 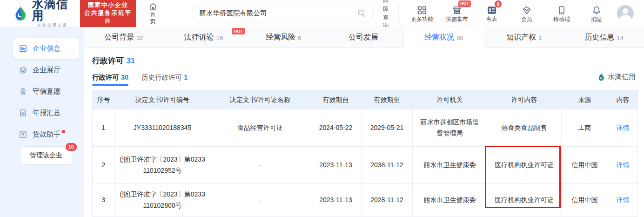 What do you see at coordinates (422, 10) in the screenshot?
I see `grid-icon` at bounding box center [422, 10].